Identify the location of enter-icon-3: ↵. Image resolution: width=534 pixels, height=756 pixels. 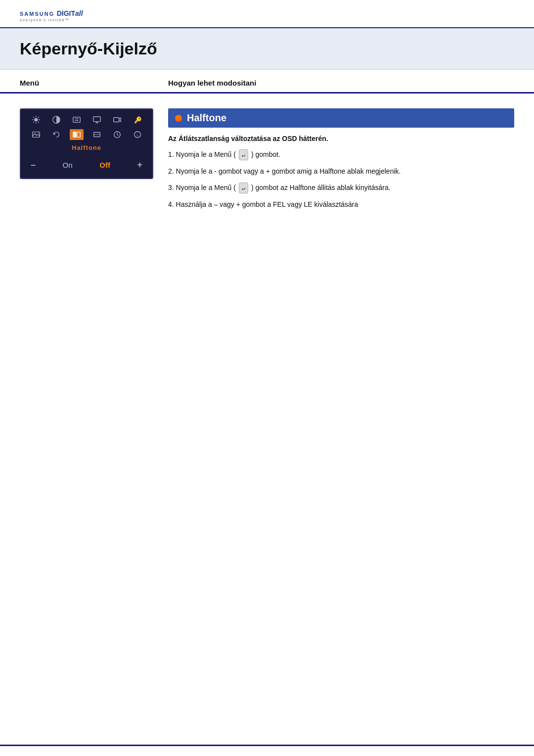
(243, 188).